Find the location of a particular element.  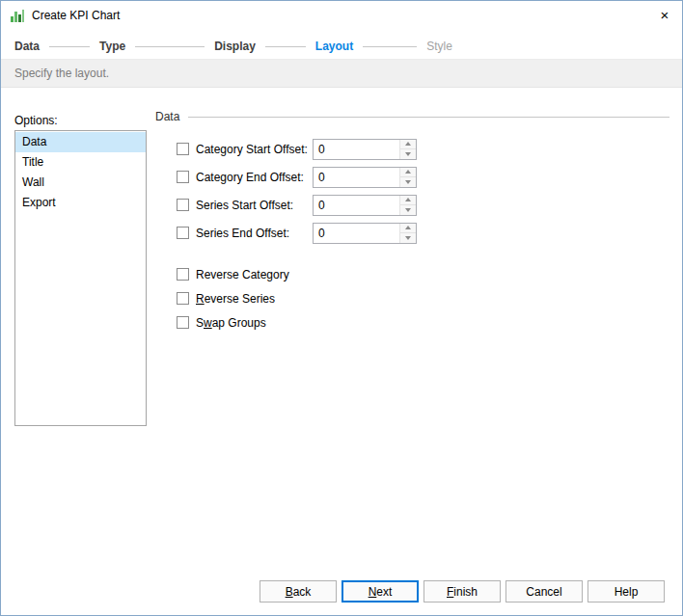

cancel-button: Cancel is located at coordinates (544, 592).